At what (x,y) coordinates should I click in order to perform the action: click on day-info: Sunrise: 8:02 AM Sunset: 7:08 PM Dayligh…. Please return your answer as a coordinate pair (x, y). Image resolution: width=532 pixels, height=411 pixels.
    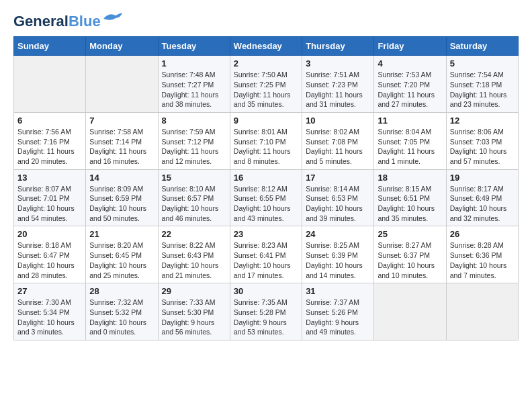
    Looking at the image, I should click on (338, 146).